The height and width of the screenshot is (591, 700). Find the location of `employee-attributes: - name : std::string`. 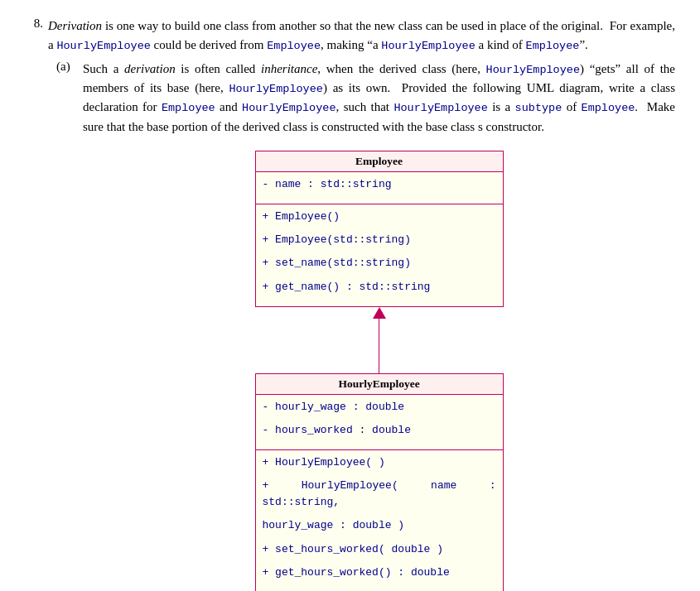

employee-attributes: - name : std::string is located at coordinates (379, 189).